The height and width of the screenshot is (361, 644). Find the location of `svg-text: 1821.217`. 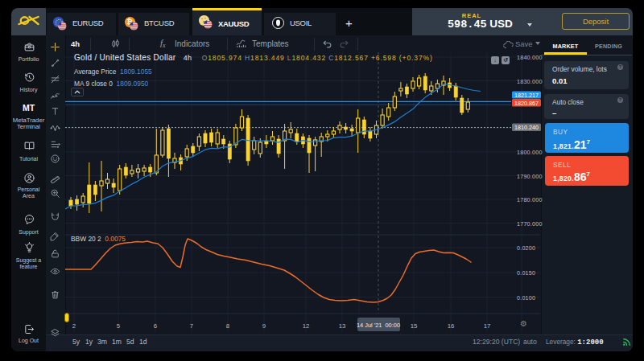

svg-text: 1821.217 is located at coordinates (526, 95).